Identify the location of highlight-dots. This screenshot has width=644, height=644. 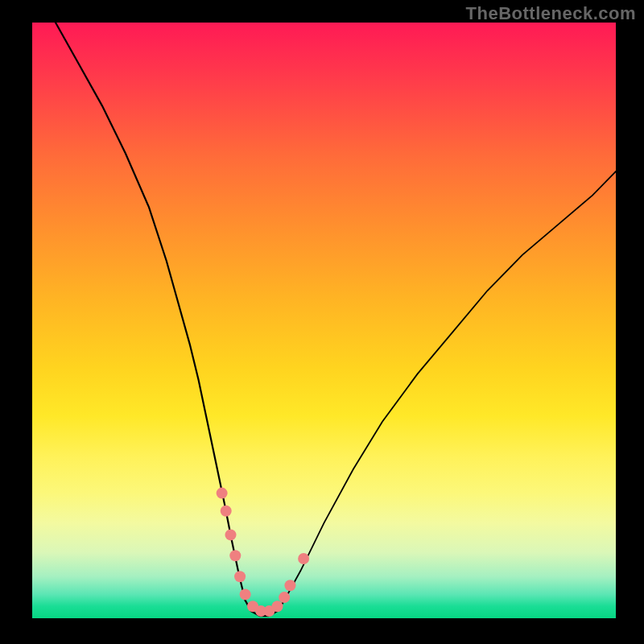
(263, 552).